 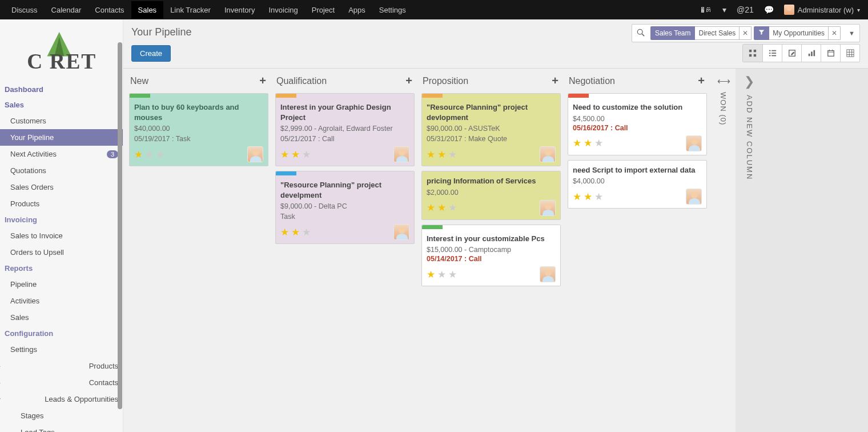 I want to click on sidebar-item-next-activities: Next Activities 3, so click(x=62, y=154).